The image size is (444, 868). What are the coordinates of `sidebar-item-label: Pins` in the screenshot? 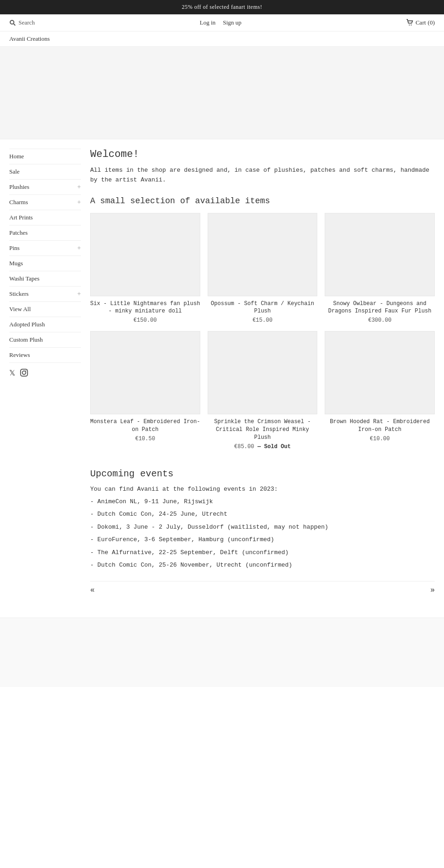 It's located at (14, 248).